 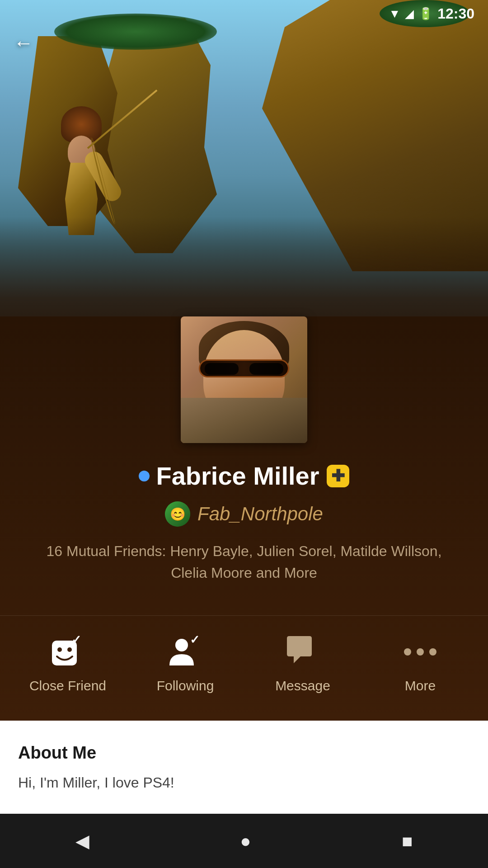 What do you see at coordinates (303, 664) in the screenshot?
I see `message-button: Message` at bounding box center [303, 664].